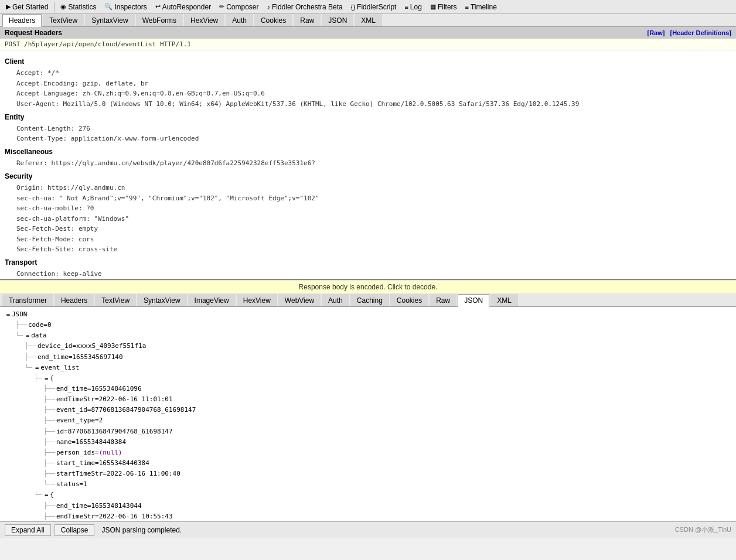 The width and height of the screenshot is (736, 560). I want to click on json-id1: id=877068136847904768_61698147, so click(115, 432).